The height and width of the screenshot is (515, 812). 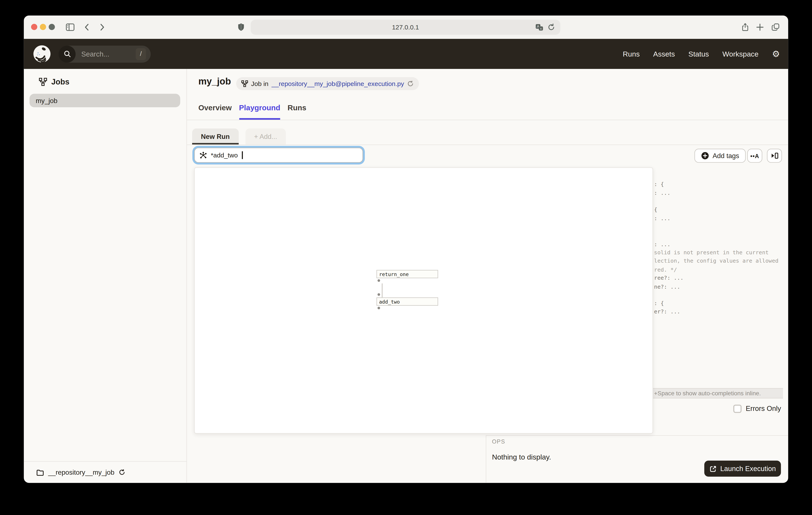 I want to click on tab-new-run: New Run, so click(x=215, y=136).